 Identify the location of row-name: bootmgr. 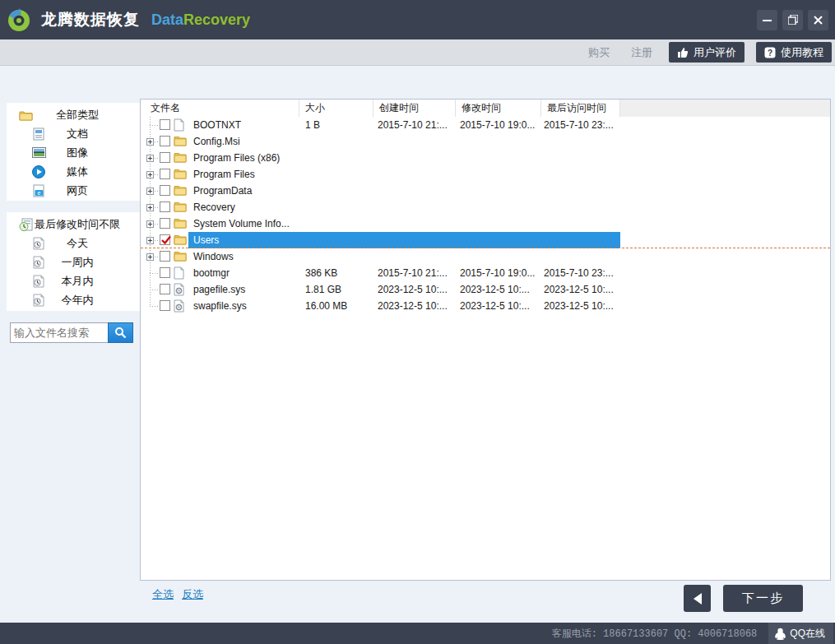
(211, 273).